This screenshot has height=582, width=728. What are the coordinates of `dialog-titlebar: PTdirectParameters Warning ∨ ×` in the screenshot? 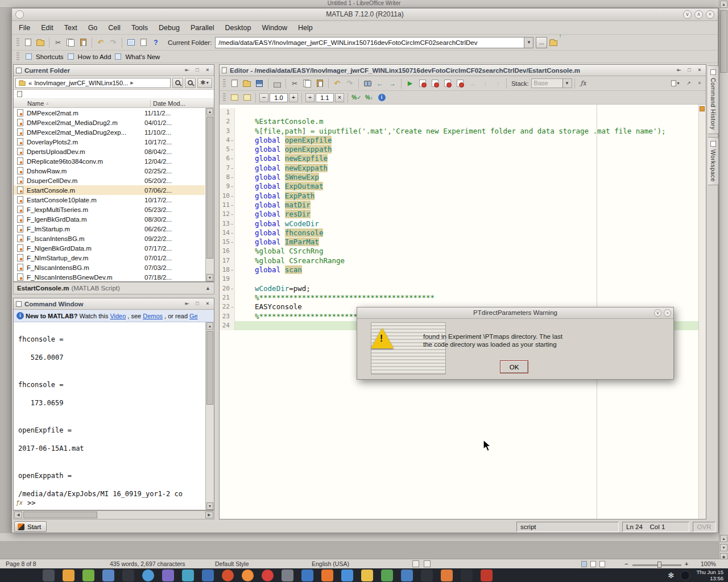 It's located at (515, 313).